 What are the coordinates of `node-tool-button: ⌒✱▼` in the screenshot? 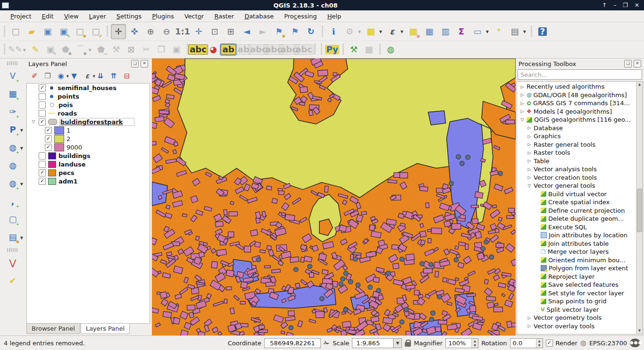 It's located at (81, 50).